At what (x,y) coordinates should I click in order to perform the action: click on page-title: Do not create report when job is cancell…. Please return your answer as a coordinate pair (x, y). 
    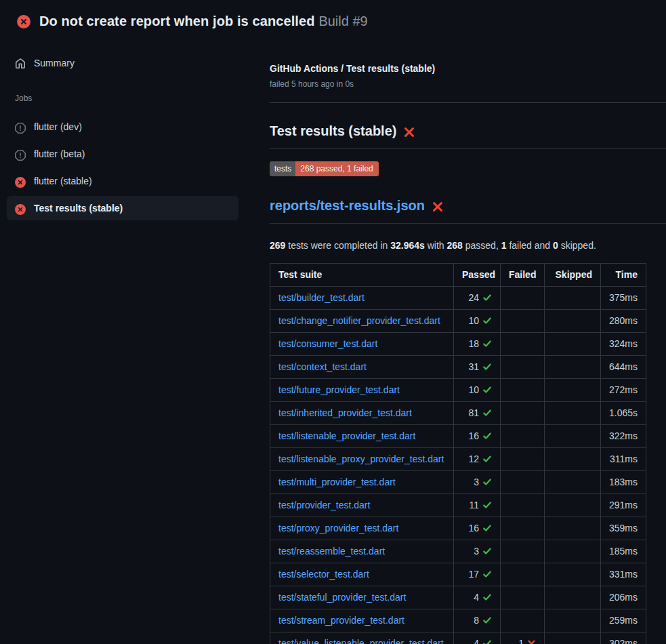
    Looking at the image, I should click on (178, 21).